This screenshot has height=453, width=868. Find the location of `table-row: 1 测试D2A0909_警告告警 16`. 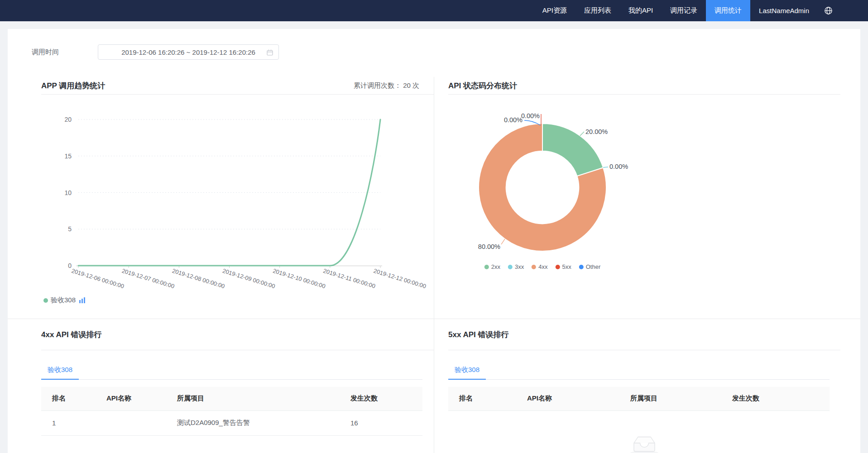

table-row: 1 测试D2A0909_警告告警 16 is located at coordinates (232, 423).